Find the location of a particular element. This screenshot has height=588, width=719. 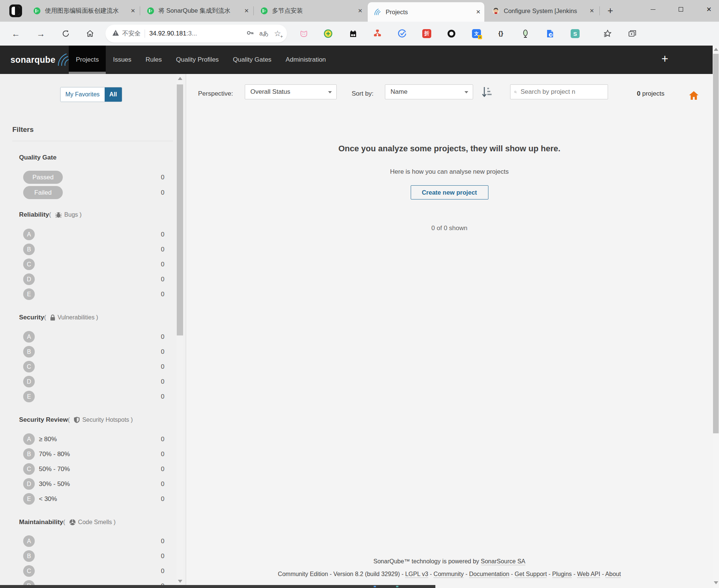

nav-rules: Rules is located at coordinates (154, 60).